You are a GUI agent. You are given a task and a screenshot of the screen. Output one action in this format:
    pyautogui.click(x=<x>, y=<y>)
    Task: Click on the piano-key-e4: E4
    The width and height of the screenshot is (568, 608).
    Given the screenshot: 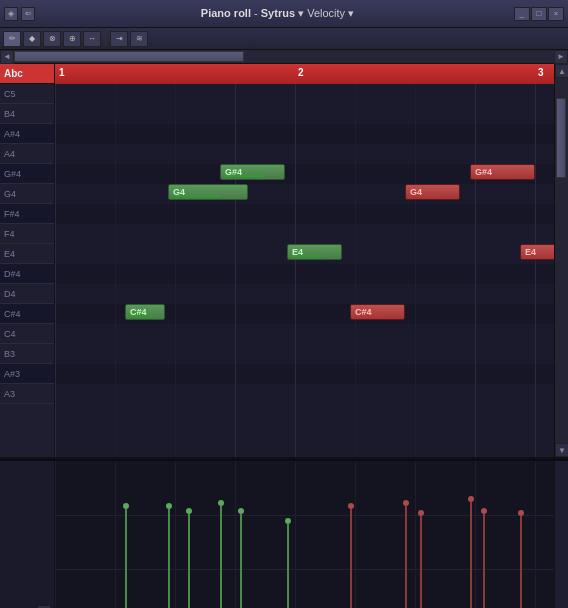 What is the action you would take?
    pyautogui.click(x=27, y=254)
    